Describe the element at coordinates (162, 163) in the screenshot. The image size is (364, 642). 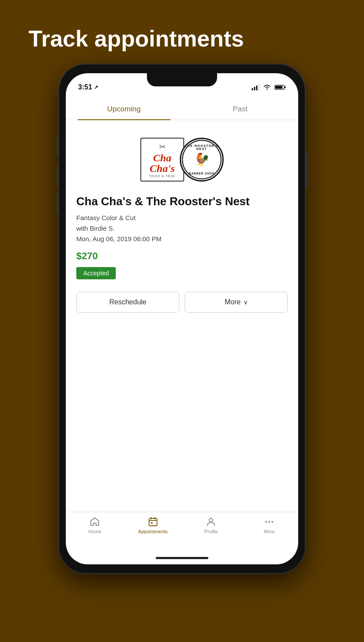
I see `chacha-name: ChaCha's` at that location.